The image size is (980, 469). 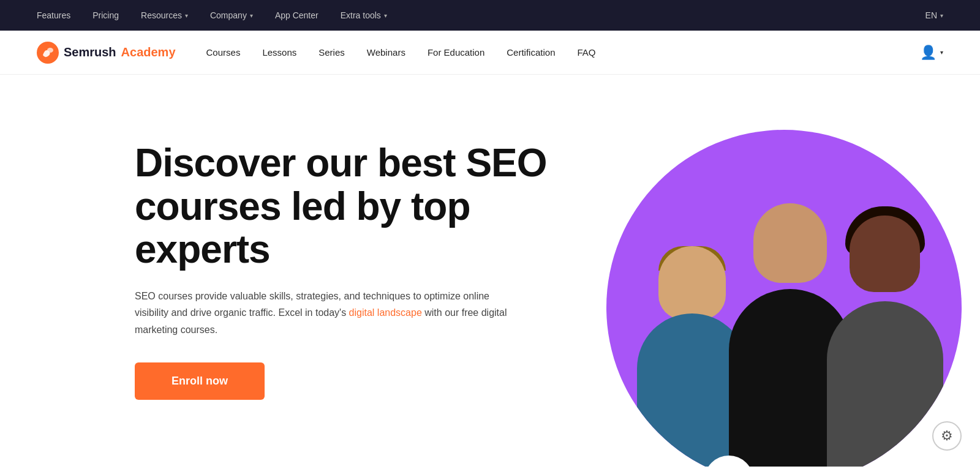 What do you see at coordinates (332, 53) in the screenshot?
I see `nav-series: Series` at bounding box center [332, 53].